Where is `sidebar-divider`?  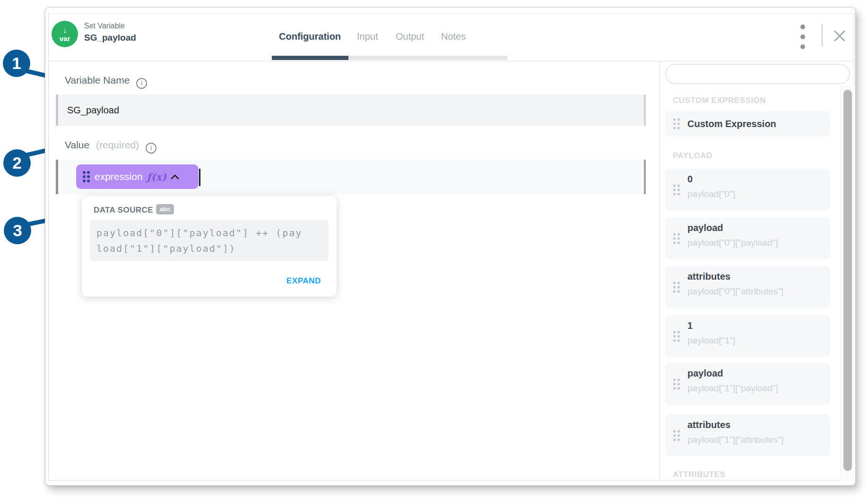 sidebar-divider is located at coordinates (660, 271).